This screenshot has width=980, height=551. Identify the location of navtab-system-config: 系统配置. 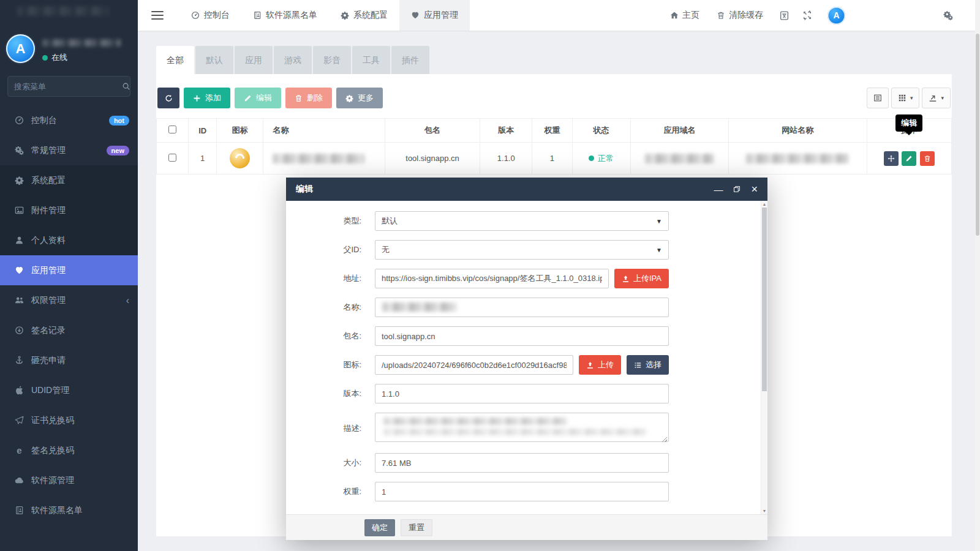
(364, 15).